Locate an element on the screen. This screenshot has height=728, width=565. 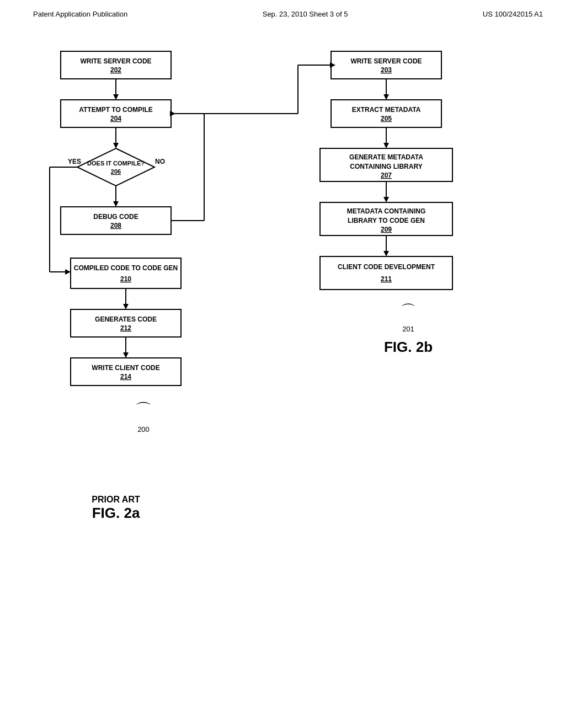
svg-text: ATTEMPT TO COMPILE is located at coordinates (116, 110).